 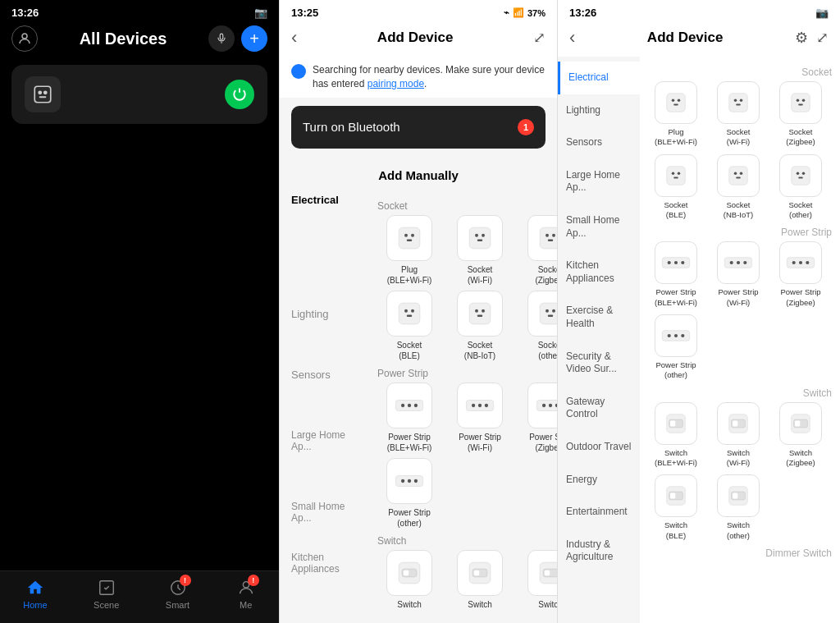 What do you see at coordinates (738, 274) in the screenshot?
I see `cat-strip-wifi: Power Strip(Wi-Fi)` at bounding box center [738, 274].